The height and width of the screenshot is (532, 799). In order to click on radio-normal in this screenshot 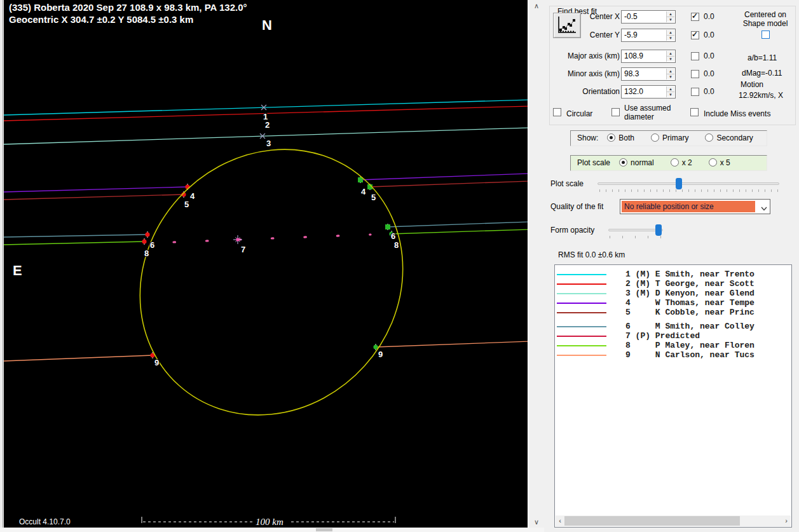, I will do `click(623, 163)`.